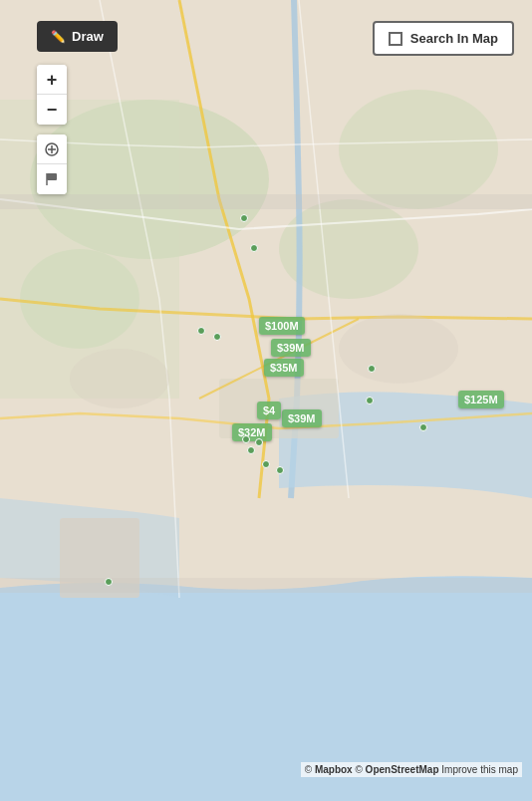 This screenshot has width=532, height=801. I want to click on price-marker-m7: $125M, so click(481, 400).